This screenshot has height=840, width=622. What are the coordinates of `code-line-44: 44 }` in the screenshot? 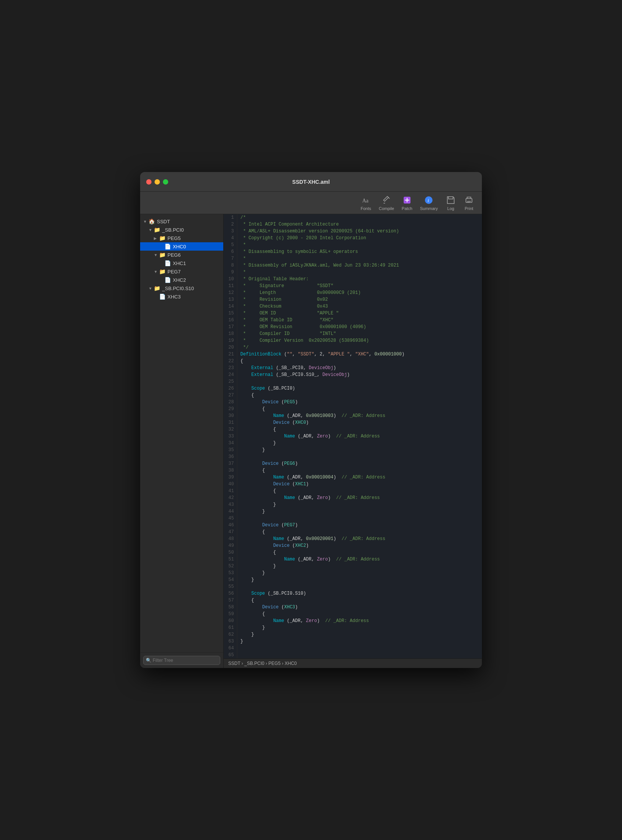 It's located at (353, 512).